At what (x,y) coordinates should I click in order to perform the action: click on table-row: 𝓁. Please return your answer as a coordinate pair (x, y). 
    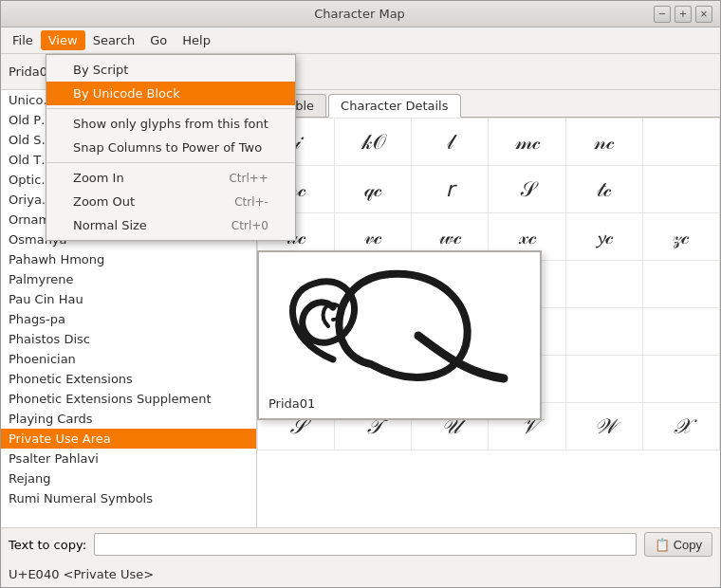
    Looking at the image, I should click on (450, 142).